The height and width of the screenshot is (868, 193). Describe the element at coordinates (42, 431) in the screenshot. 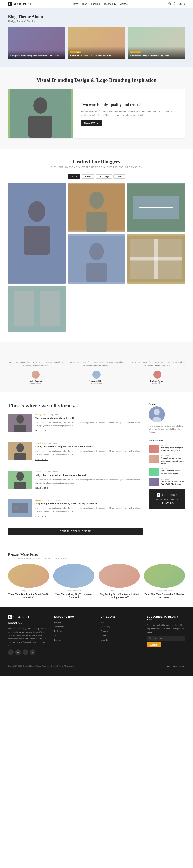

I see `story-read-more-1: READ MORE` at that location.